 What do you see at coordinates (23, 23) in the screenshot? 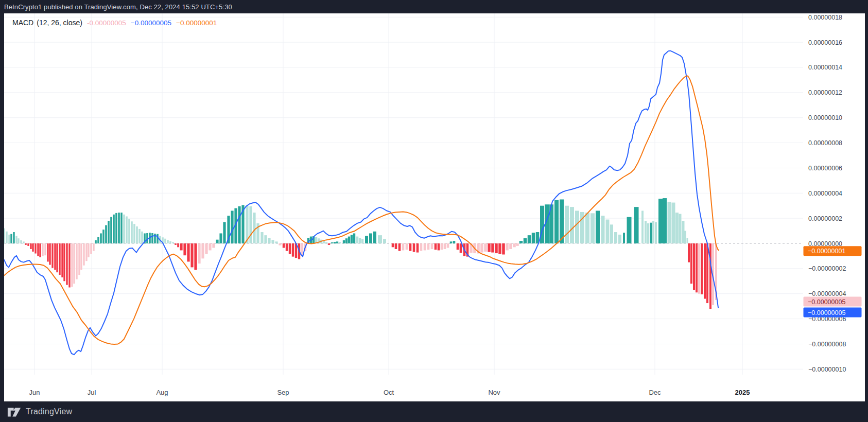
I see `indicator-title: MACD` at bounding box center [23, 23].